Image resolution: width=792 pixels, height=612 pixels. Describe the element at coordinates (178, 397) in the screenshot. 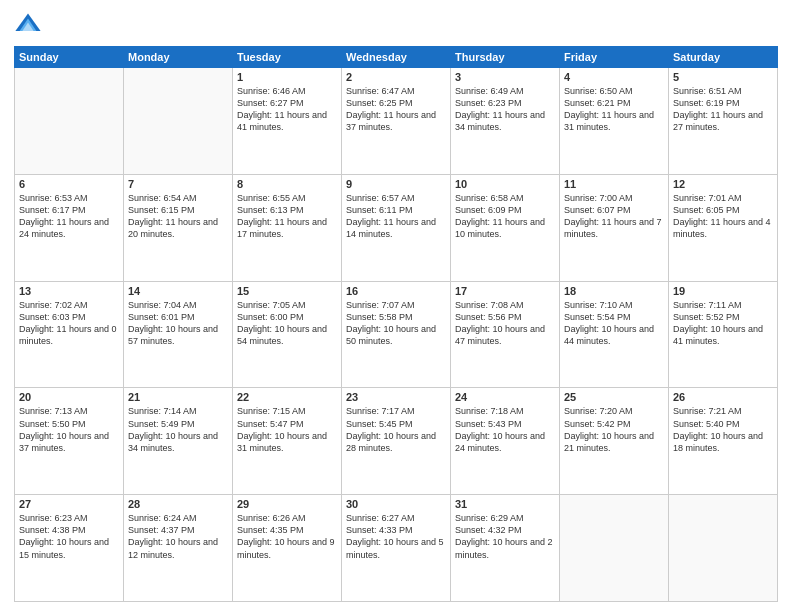

I see `day-number: 21` at that location.